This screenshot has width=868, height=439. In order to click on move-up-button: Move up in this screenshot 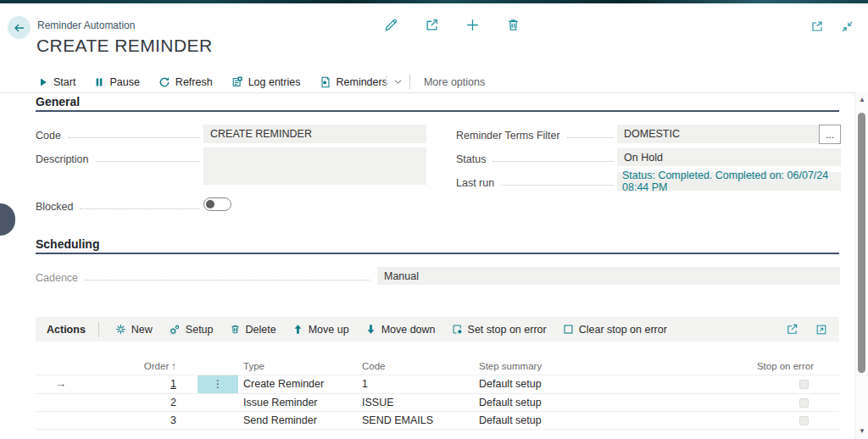, I will do `click(320, 330)`.